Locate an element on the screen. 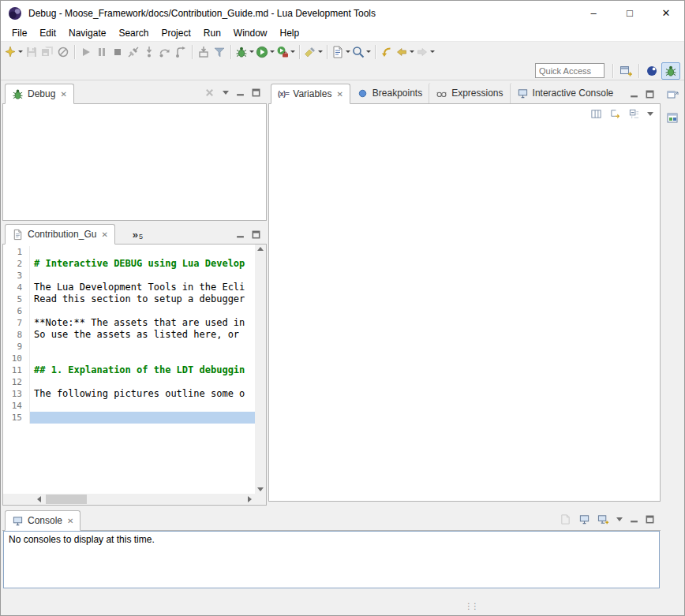  remove-terminated-icon is located at coordinates (210, 93).